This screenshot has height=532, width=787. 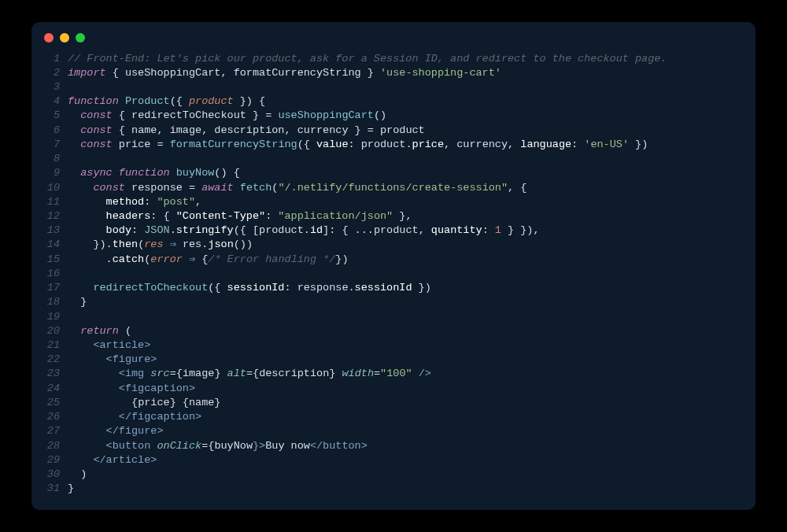 What do you see at coordinates (57, 245) in the screenshot?
I see `line-number: 14` at bounding box center [57, 245].